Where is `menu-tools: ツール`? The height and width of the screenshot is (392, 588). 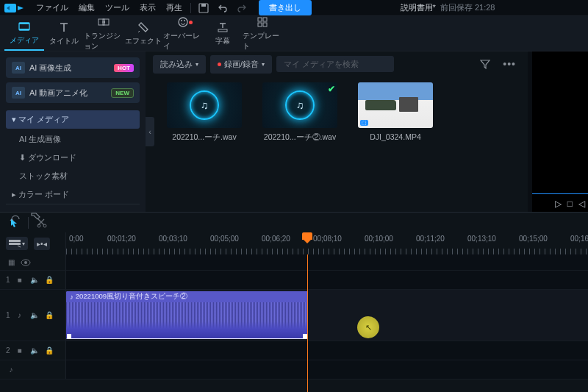
menu-tools: ツール is located at coordinates (118, 7).